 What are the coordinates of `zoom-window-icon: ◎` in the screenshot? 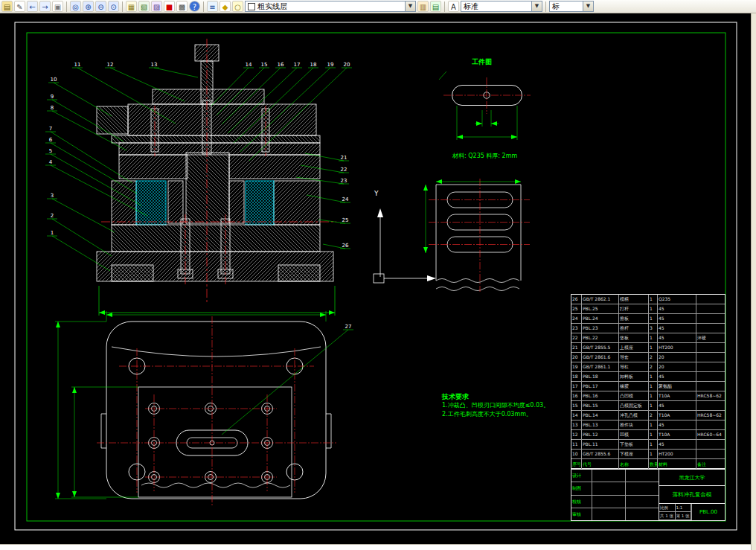 It's located at (76, 6).